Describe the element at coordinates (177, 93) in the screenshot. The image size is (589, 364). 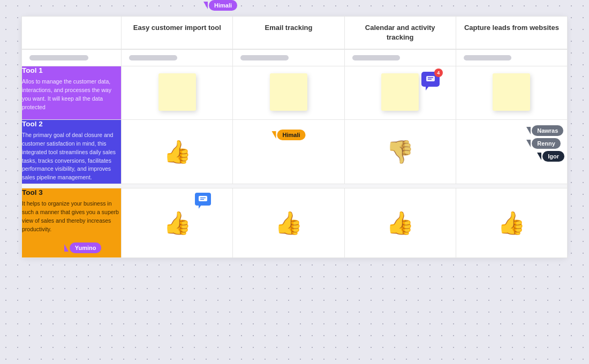
I see `tool1-col2-cell` at that location.